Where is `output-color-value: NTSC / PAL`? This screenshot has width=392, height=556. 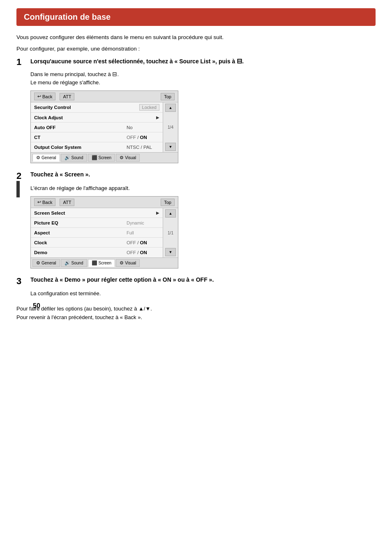
output-color-value: NTSC / PAL is located at coordinates (143, 147).